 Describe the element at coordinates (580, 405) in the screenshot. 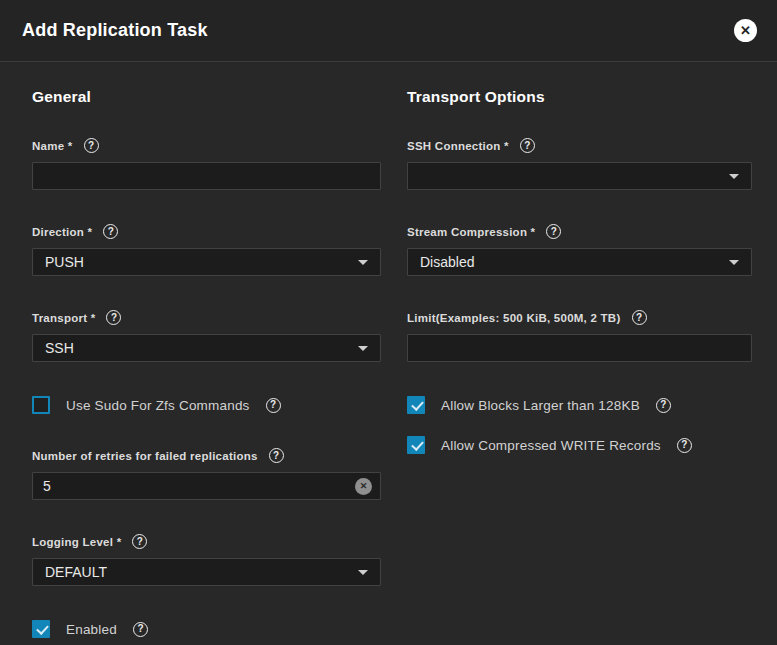

I see `large-blocks-checkbox-row: Allow Blocks Larger than 128KB ?` at that location.